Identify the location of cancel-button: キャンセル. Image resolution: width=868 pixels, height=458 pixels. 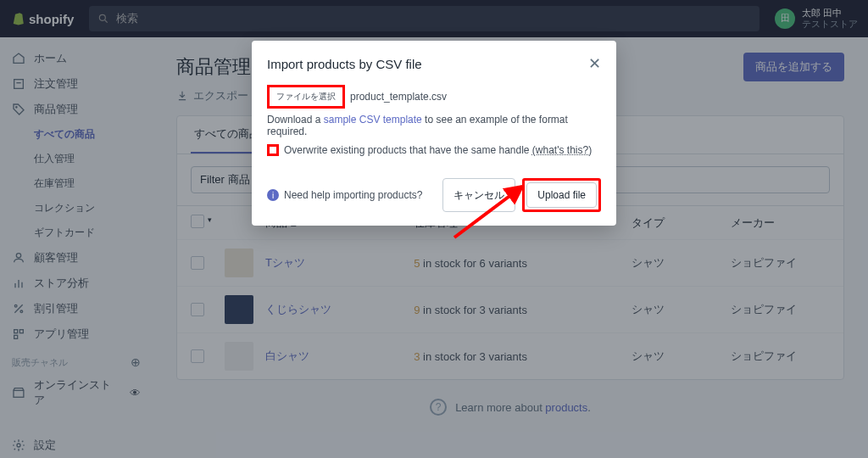
(479, 195).